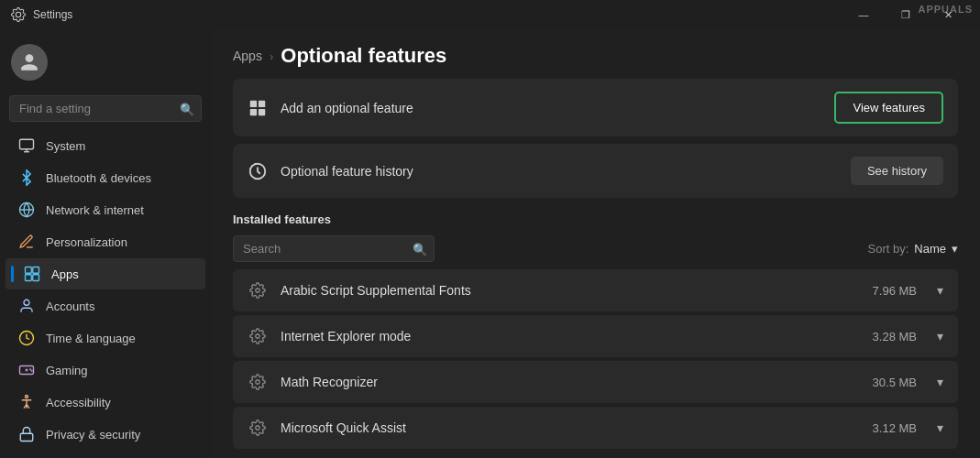  I want to click on sidebar-item-apps: Apps, so click(105, 274).